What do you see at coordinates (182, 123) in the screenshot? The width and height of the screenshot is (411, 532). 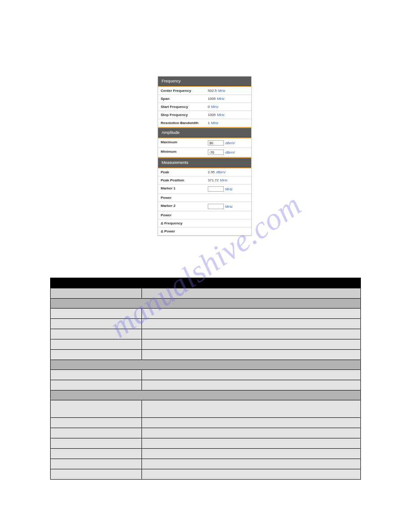 I see `row-label: Resolution Bandwidth` at bounding box center [182, 123].